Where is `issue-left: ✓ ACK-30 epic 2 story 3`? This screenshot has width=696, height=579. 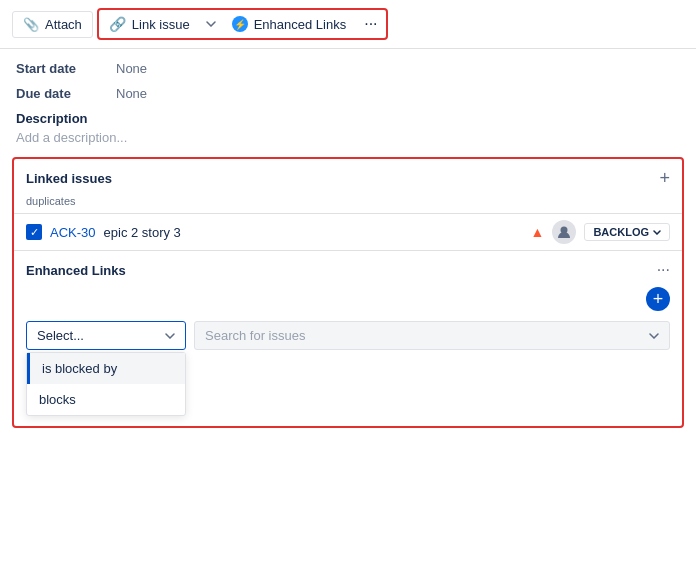
issue-left: ✓ ACK-30 epic 2 story 3 is located at coordinates (104, 232).